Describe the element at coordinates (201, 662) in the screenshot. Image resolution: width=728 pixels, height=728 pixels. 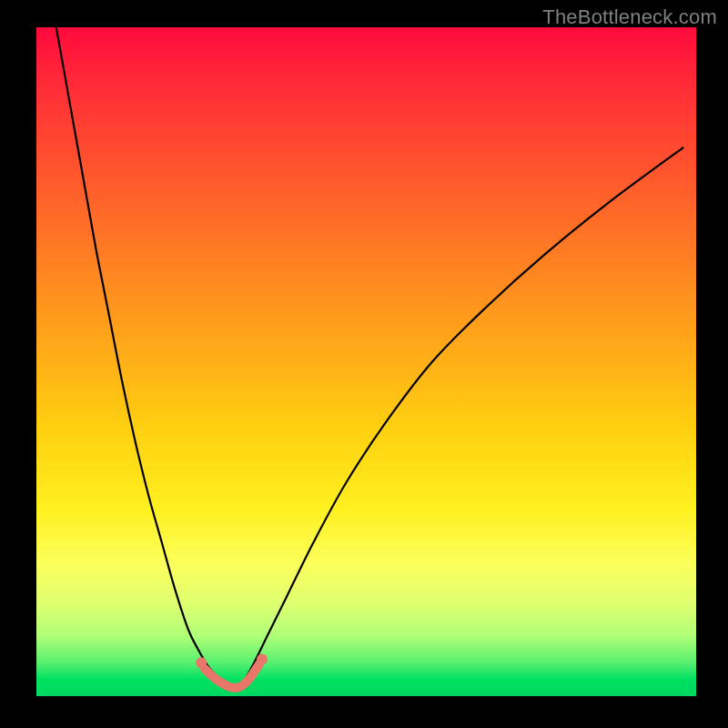
I see `red-dot-left` at that location.